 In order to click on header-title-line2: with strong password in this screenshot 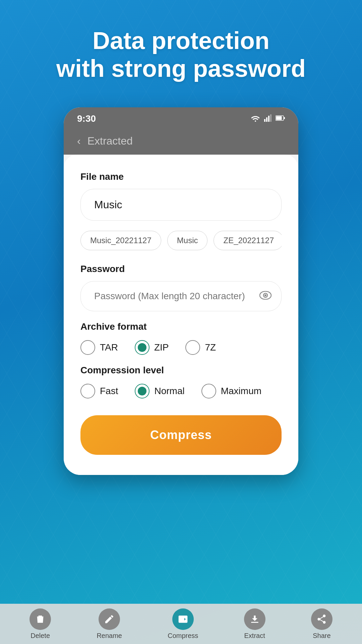, I will do `click(181, 68)`.